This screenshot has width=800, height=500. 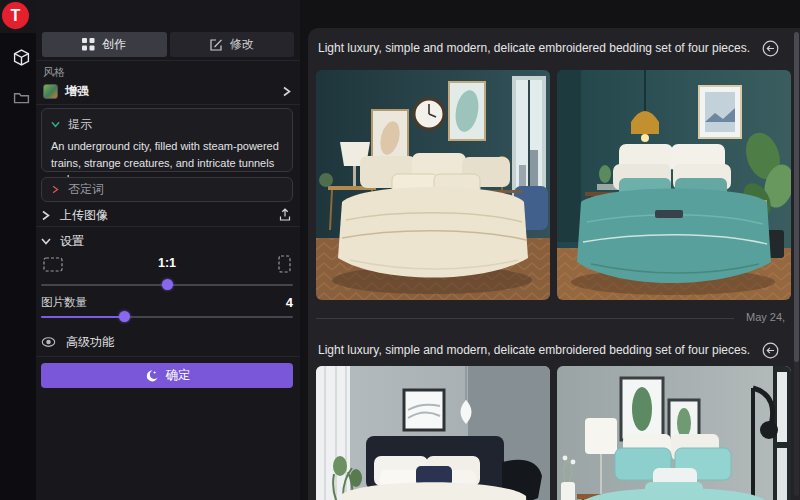 What do you see at coordinates (86, 190) in the screenshot?
I see `negative-label: 否定词` at bounding box center [86, 190].